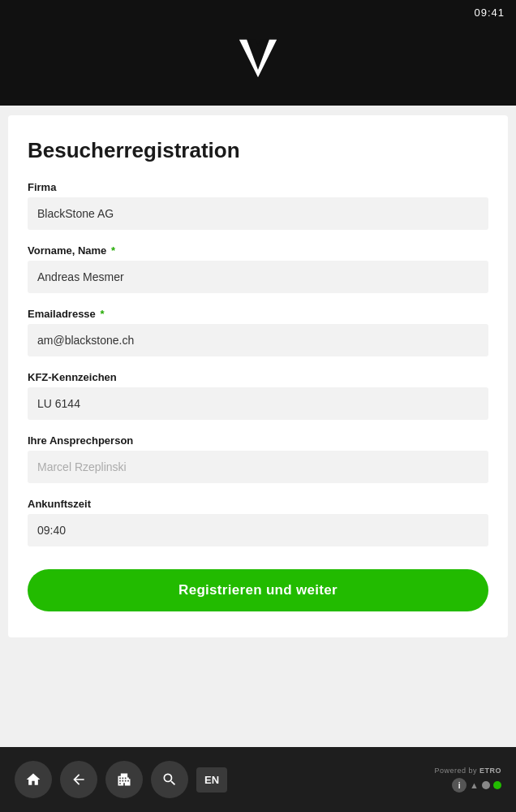  I want to click on input-name, so click(258, 277).